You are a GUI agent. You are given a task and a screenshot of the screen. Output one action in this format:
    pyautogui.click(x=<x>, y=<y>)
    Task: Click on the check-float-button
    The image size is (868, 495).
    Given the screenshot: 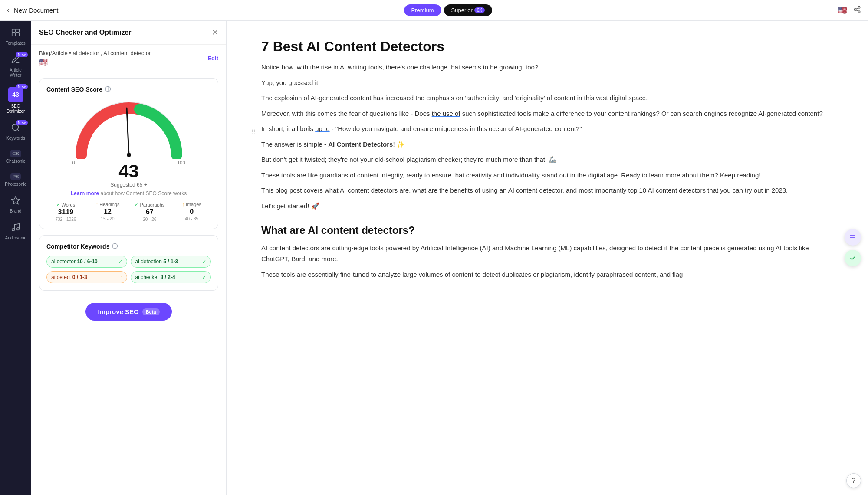 What is the action you would take?
    pyautogui.click(x=853, y=258)
    